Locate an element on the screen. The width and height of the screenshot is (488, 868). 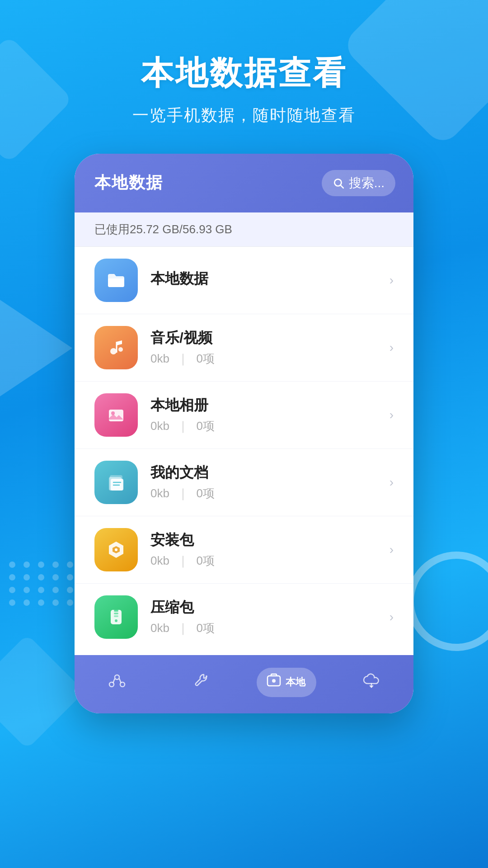
item-name-local-data: 本地数据 is located at coordinates (264, 279).